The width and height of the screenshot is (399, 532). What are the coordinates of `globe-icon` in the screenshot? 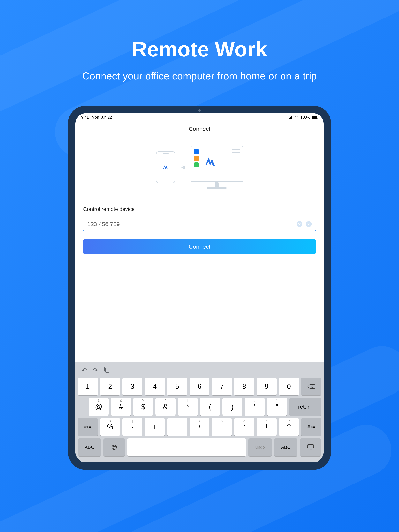 It's located at (114, 447).